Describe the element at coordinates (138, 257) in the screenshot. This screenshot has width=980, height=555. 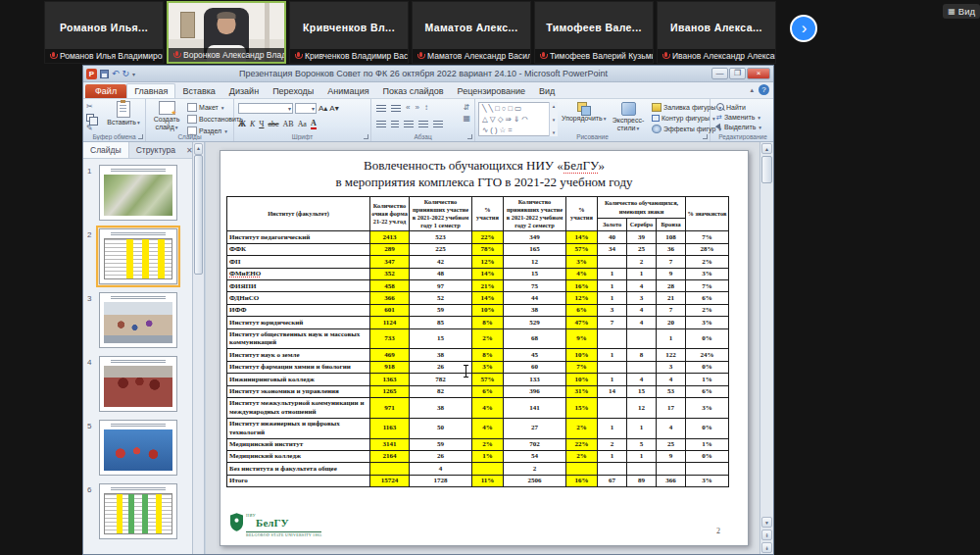
I see `slide-thumbnail-2-table-yellow` at that location.